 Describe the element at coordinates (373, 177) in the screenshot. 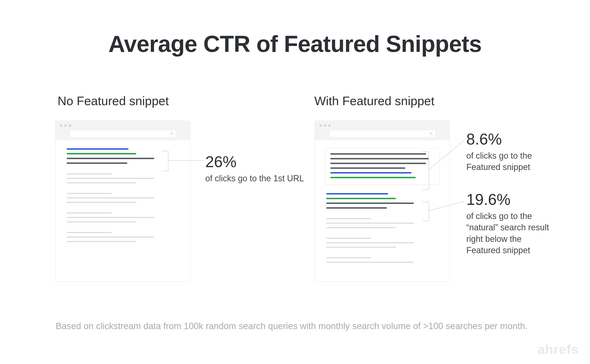

I see `snippet-url-line` at that location.